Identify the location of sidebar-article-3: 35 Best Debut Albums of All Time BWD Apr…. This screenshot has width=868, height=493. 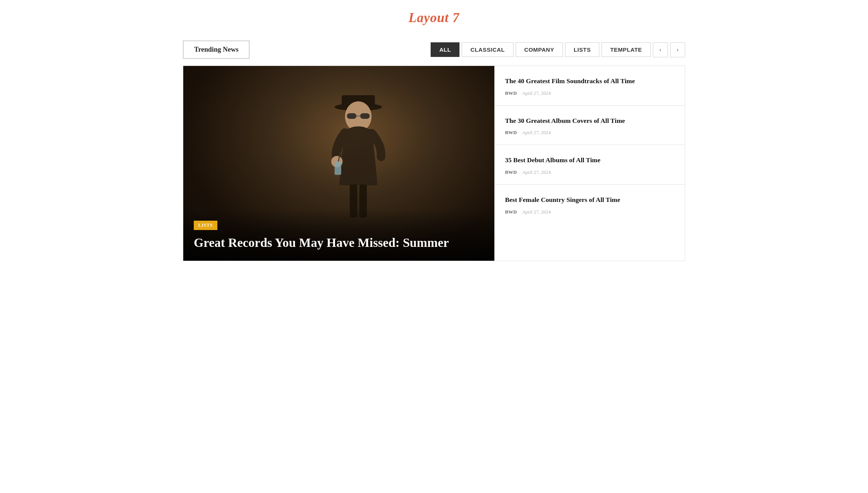
(590, 165).